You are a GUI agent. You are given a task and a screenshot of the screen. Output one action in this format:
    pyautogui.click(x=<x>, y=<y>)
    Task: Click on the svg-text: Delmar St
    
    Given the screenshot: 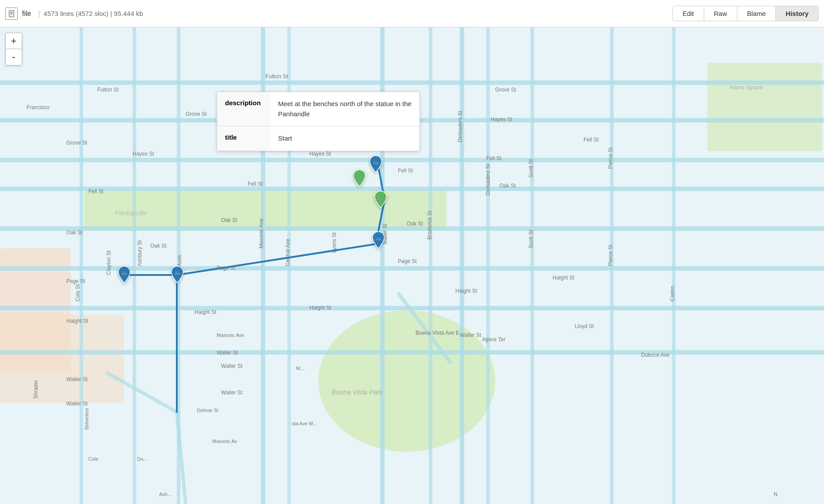 What is the action you would take?
    pyautogui.click(x=208, y=410)
    